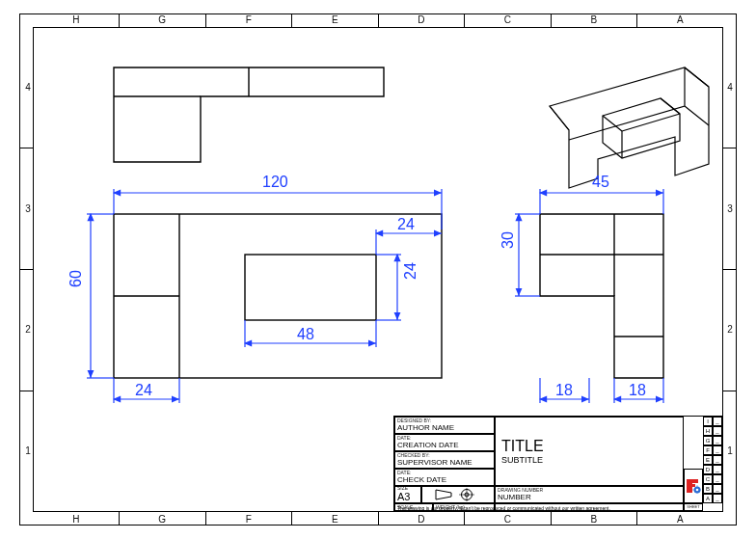 This screenshot has height=539, width=756. What do you see at coordinates (708, 460) in the screenshot?
I see `rev-letter-E: E` at bounding box center [708, 460].